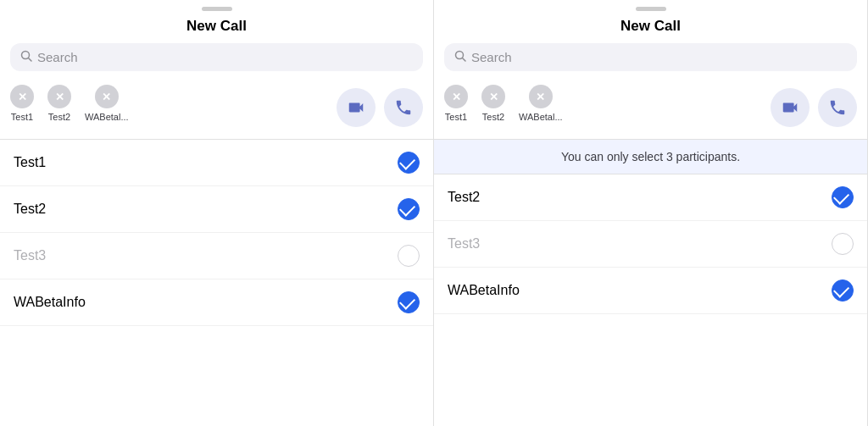 The width and height of the screenshot is (868, 426). Describe the element at coordinates (456, 117) in the screenshot. I see `right-selected-name-0: Test1` at that location.